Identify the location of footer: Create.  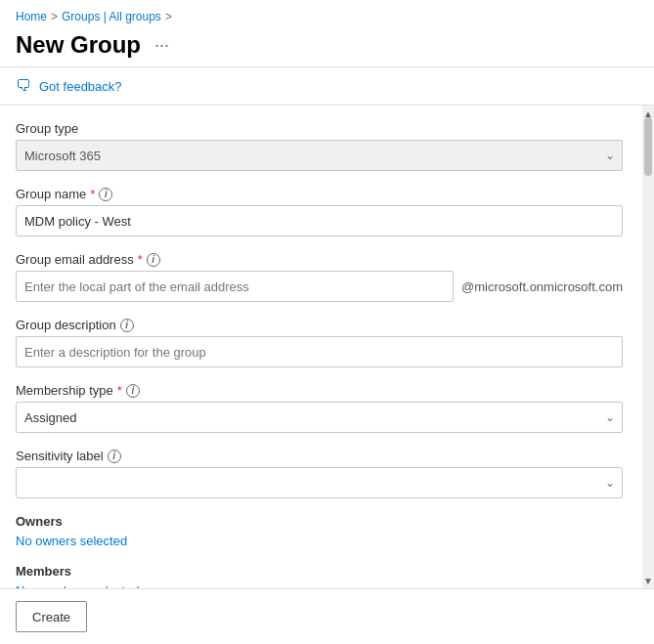
(327, 616).